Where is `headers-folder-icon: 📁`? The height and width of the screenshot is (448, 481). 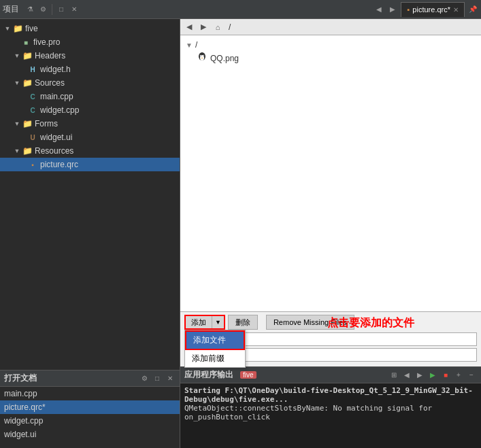 headers-folder-icon: 📁 is located at coordinates (27, 56).